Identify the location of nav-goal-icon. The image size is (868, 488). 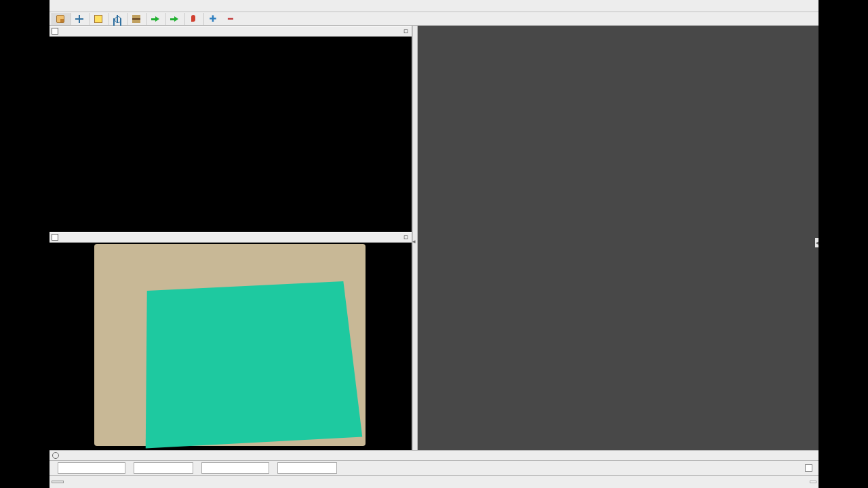
(174, 19).